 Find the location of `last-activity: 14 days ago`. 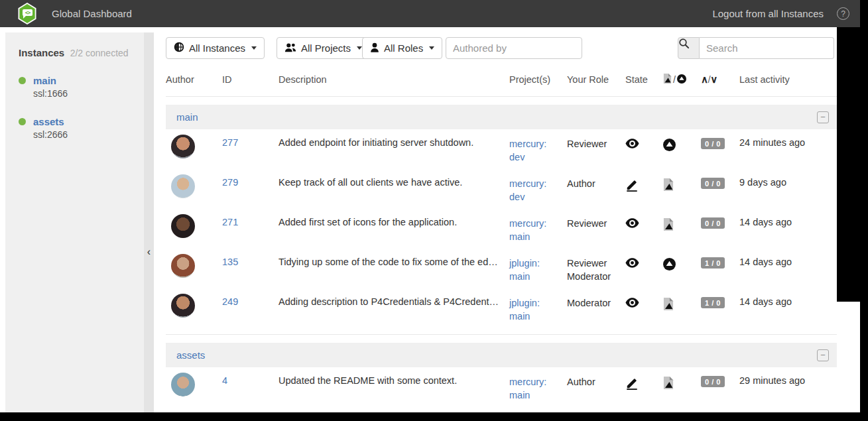

last-activity: 14 days ago is located at coordinates (788, 272).